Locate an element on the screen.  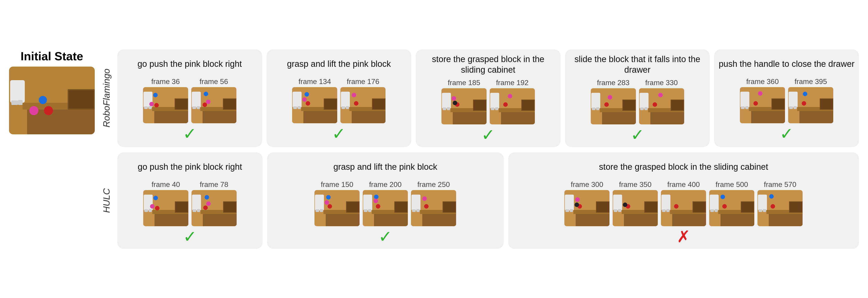
frame-item-1-2-2: frame 400 is located at coordinates (683, 203).